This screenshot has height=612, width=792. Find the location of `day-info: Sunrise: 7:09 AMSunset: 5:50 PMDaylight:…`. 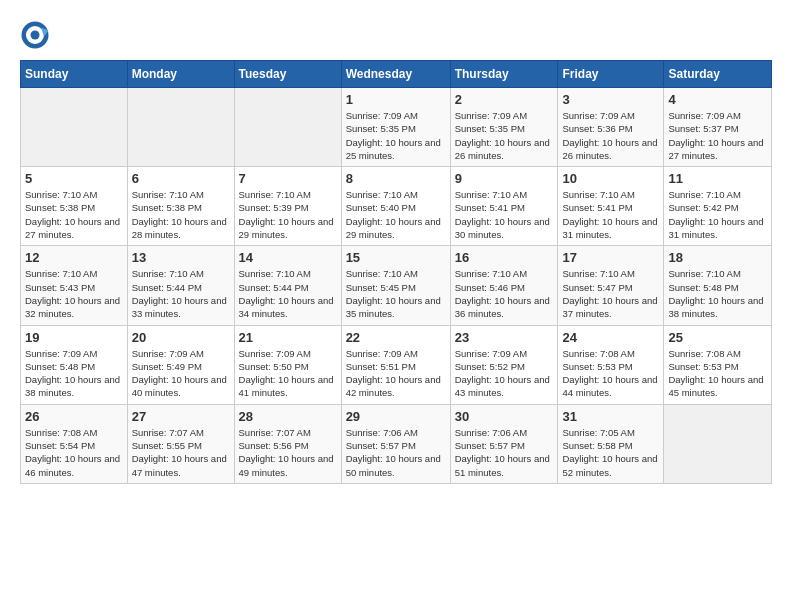

day-info: Sunrise: 7:09 AMSunset: 5:50 PMDaylight:… is located at coordinates (288, 374).